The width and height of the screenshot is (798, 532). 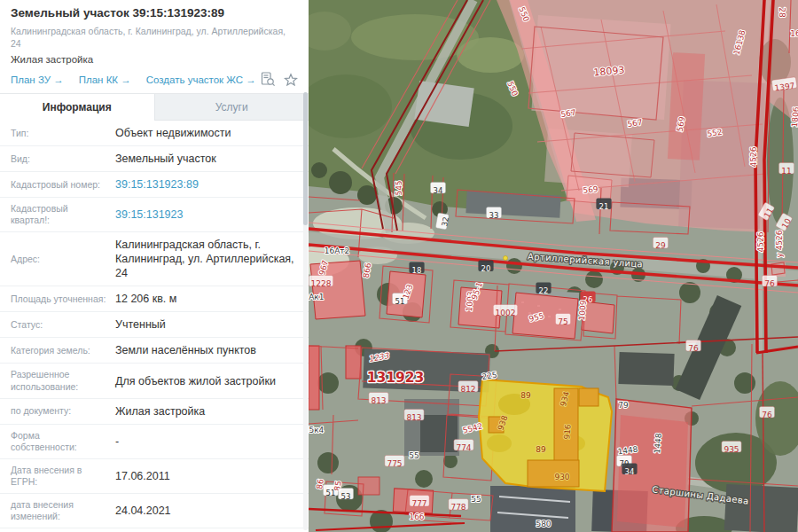 I want to click on svg-text: 16, so click(x=794, y=34).